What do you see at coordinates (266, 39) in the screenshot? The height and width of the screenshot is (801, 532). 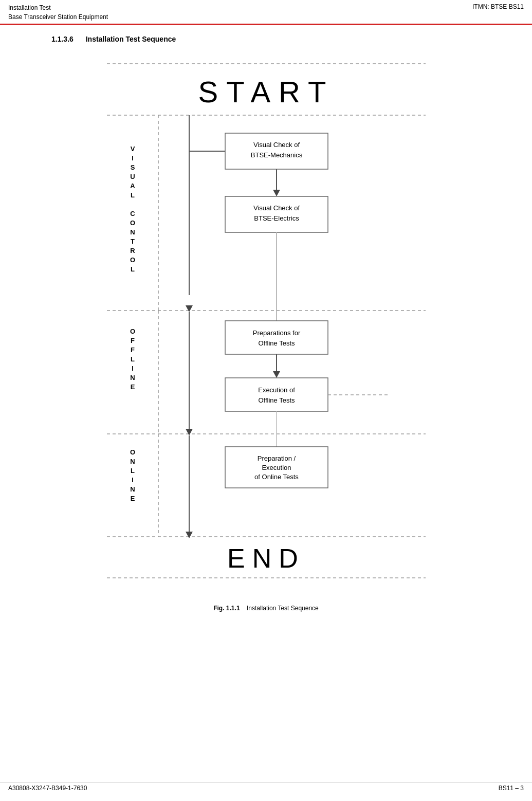 I see `section-heading: 1.1.3.6 Installation Test Sequence` at bounding box center [266, 39].